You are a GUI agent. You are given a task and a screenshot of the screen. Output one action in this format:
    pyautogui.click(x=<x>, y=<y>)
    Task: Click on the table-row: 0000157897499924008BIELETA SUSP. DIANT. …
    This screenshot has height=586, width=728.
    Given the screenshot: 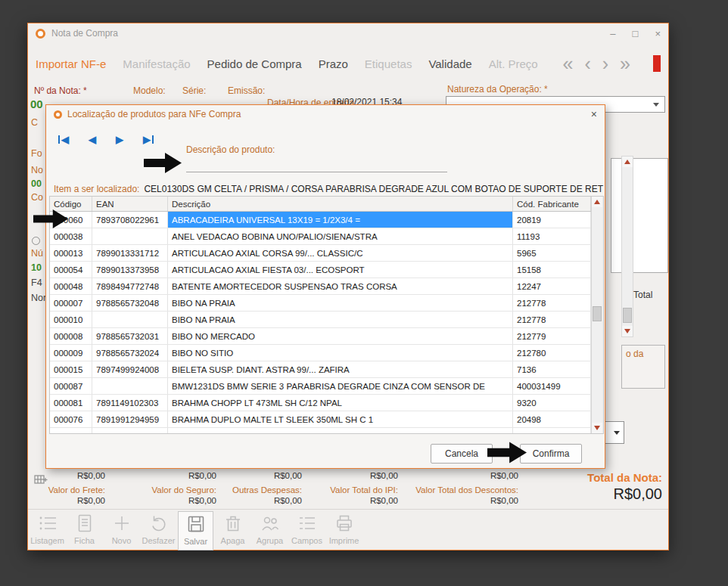 What is the action you would take?
    pyautogui.click(x=321, y=370)
    